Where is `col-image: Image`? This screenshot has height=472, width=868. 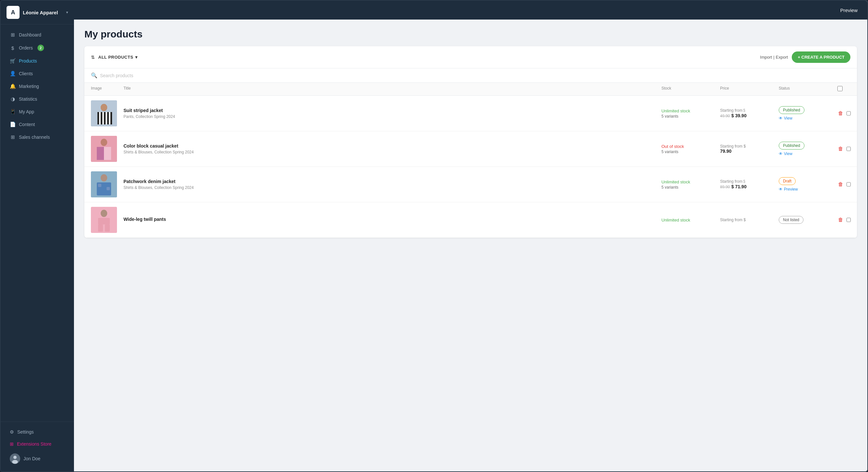 col-image: Image is located at coordinates (107, 89).